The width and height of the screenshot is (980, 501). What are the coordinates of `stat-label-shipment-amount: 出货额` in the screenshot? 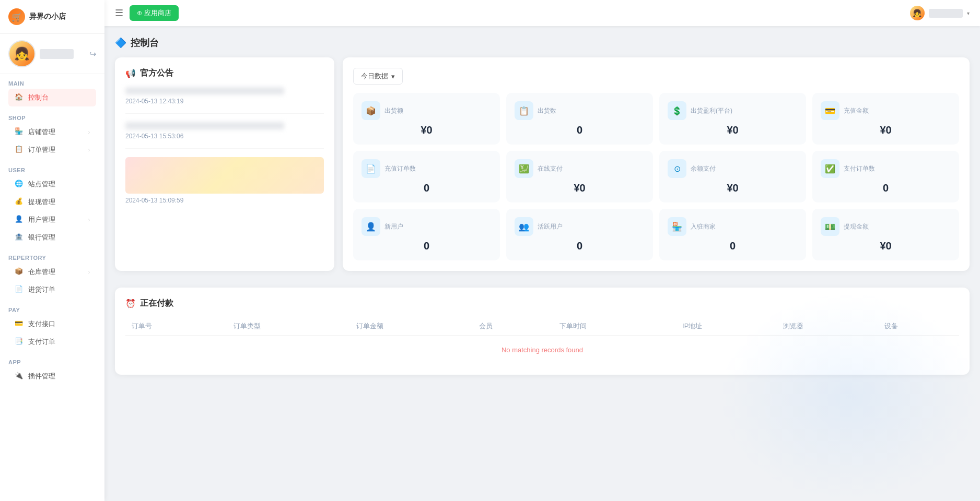 It's located at (394, 111).